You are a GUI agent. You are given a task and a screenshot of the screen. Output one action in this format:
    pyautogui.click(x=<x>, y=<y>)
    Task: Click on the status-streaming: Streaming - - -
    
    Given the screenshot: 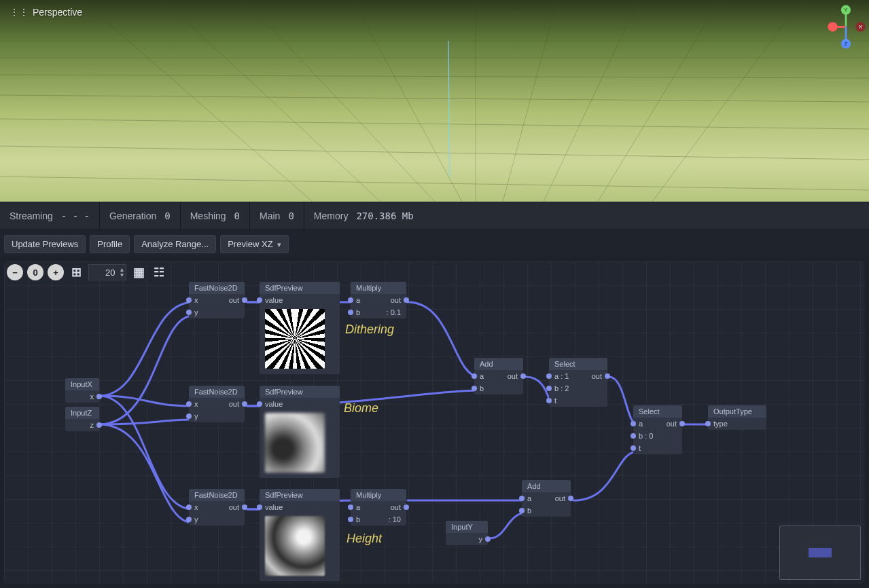 What is the action you would take?
    pyautogui.click(x=50, y=216)
    